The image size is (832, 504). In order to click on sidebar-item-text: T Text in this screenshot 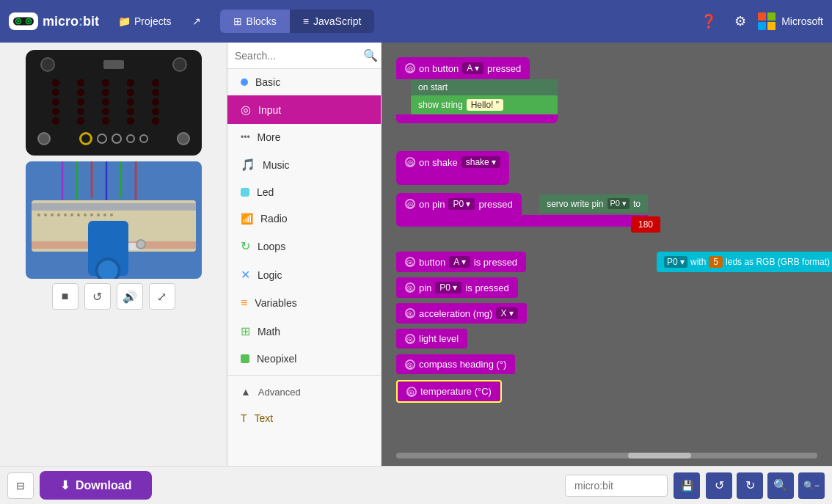, I will do `click(304, 418)`.